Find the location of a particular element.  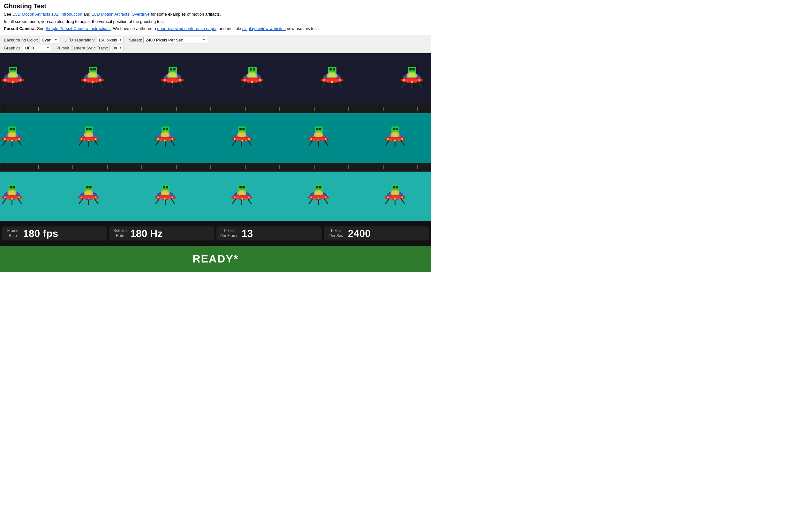

page-title: Ghosting Test is located at coordinates (215, 6).